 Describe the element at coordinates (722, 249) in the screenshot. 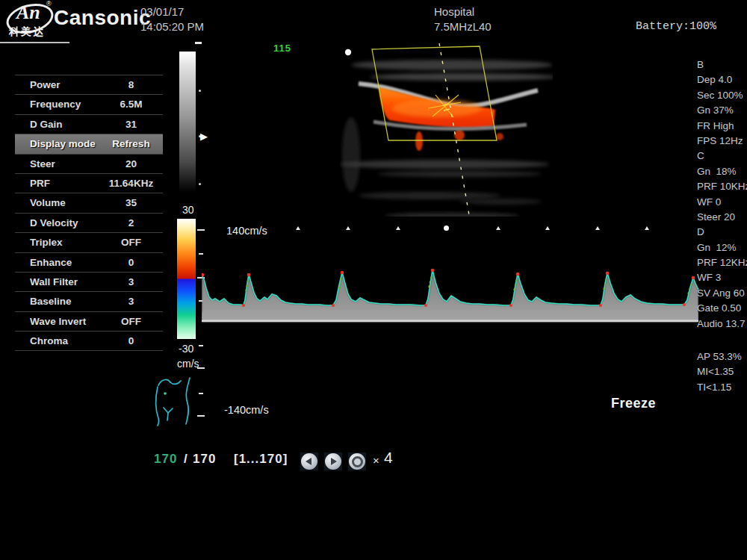

I see `param-line: Gn 12%` at that location.